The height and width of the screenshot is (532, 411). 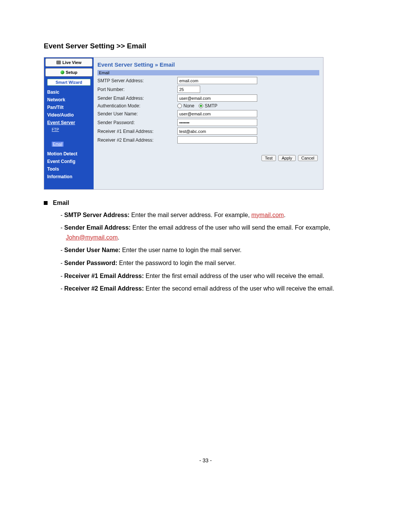 I want to click on doc-link: John@mymail.com, so click(x=92, y=238).